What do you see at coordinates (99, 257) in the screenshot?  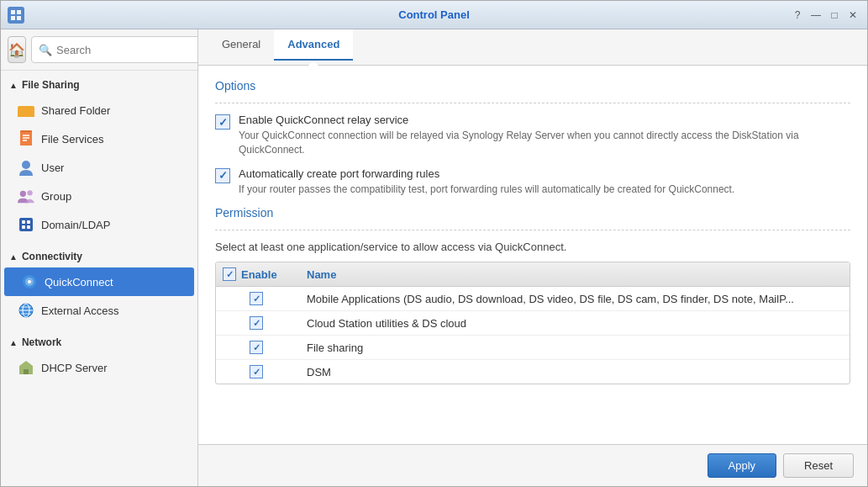 I see `connectivity-header: ▲ Connectivity` at bounding box center [99, 257].